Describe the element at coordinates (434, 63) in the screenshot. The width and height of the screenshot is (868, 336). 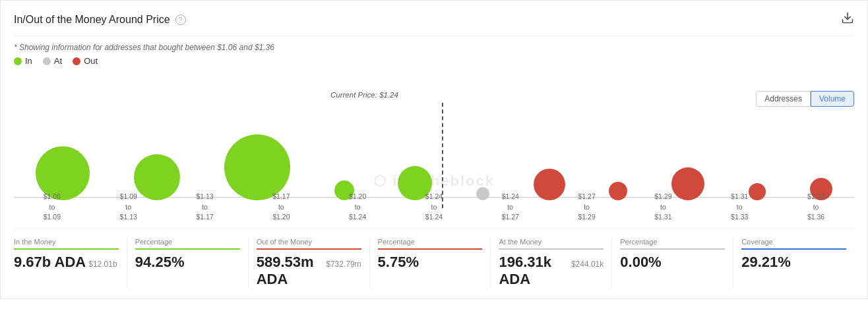
I see `legend: In At Out` at that location.